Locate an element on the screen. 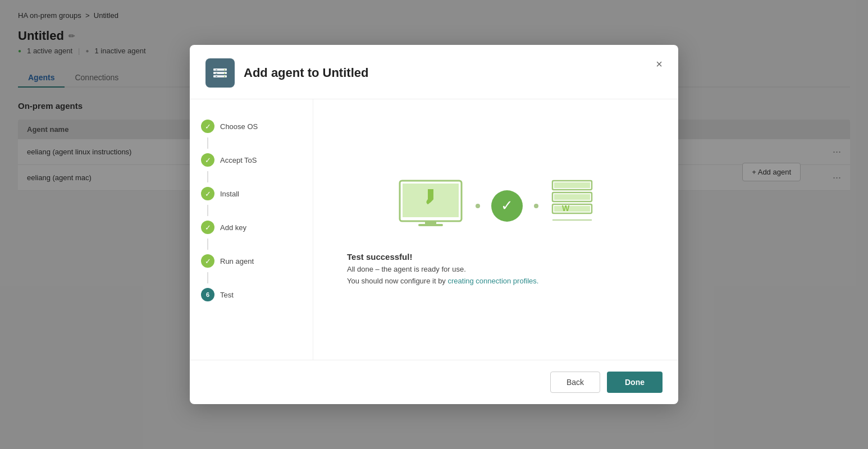 The width and height of the screenshot is (868, 449). result-desc-line2: You should now configure it by creating … is located at coordinates (442, 282).